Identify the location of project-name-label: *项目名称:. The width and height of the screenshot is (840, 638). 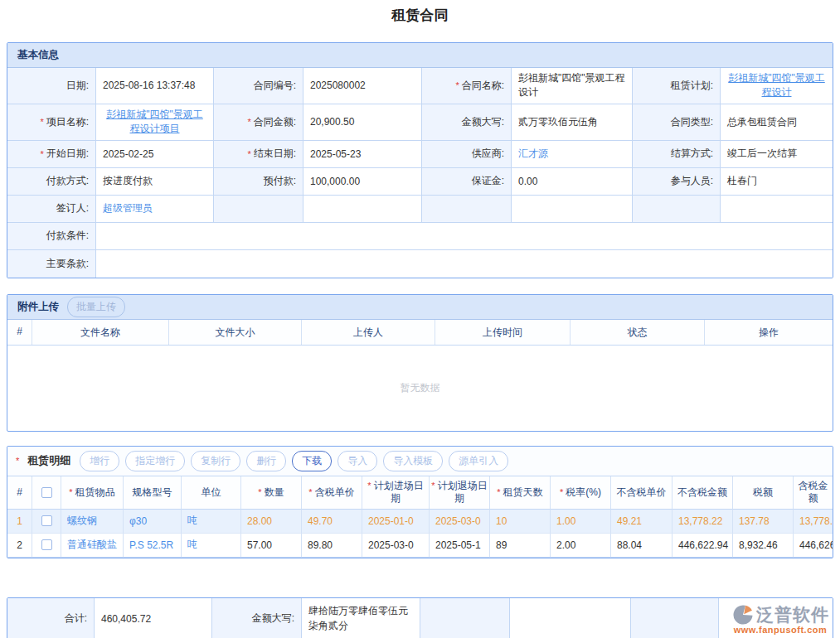
(51, 123).